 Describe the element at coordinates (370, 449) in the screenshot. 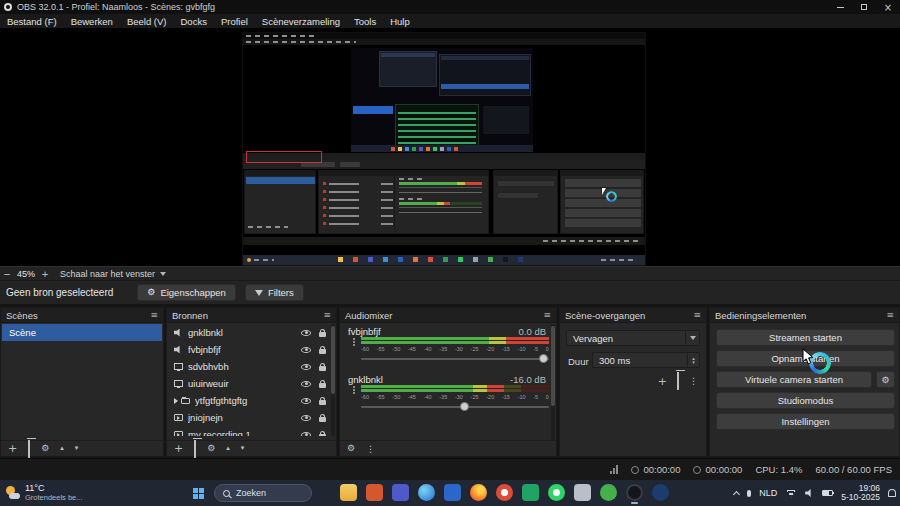

I see `mixer-menu-button: ⋮` at that location.